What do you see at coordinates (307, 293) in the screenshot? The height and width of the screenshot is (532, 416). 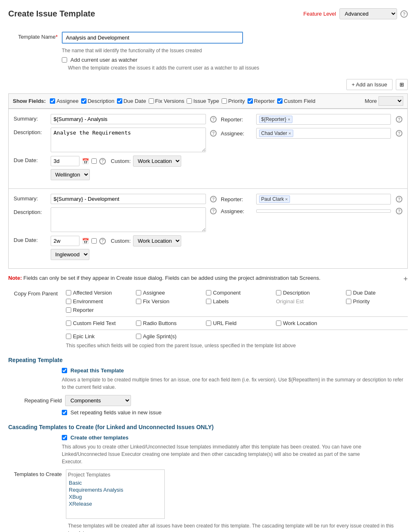 I see `copy-field-description: Description` at bounding box center [307, 293].